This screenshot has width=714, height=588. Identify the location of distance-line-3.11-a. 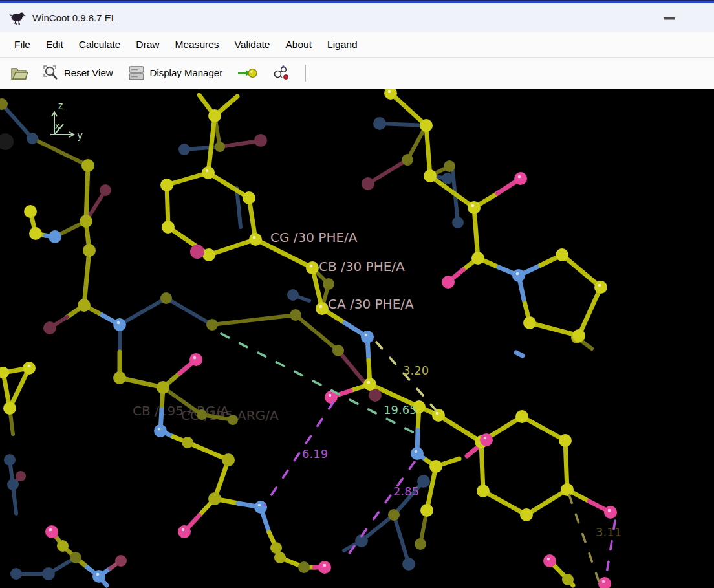
(585, 540).